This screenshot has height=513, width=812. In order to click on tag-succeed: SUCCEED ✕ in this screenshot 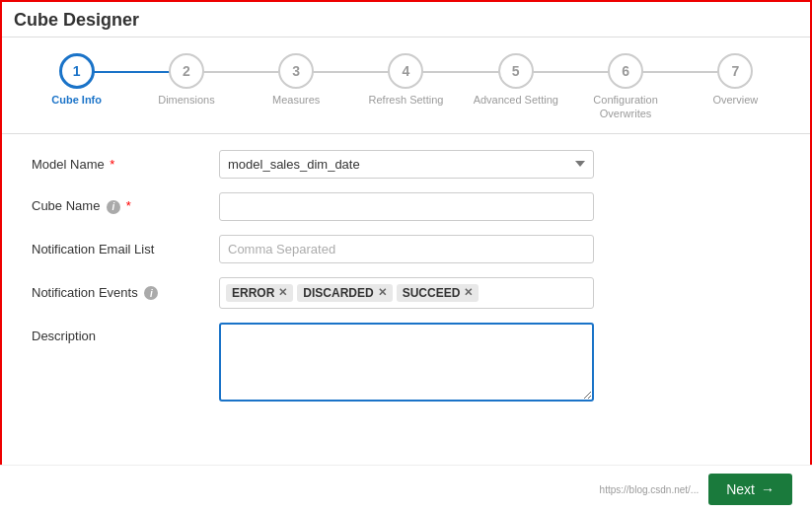, I will do `click(438, 293)`.